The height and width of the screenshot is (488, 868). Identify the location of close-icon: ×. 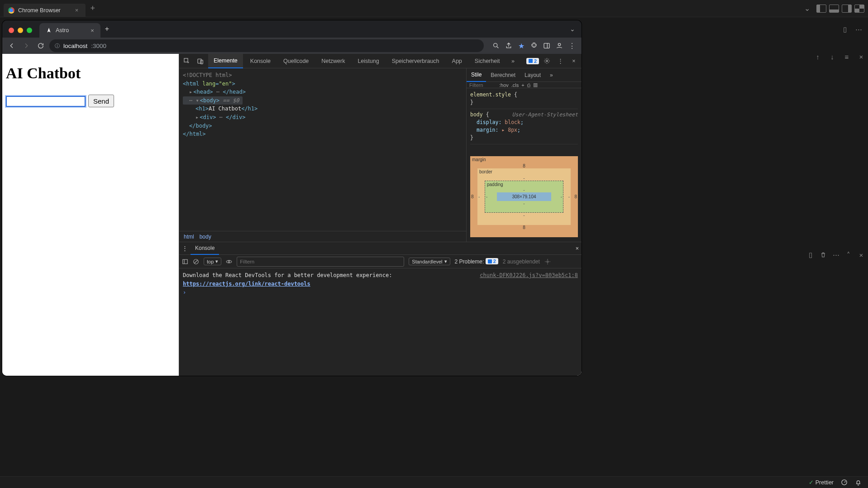
(77, 10).